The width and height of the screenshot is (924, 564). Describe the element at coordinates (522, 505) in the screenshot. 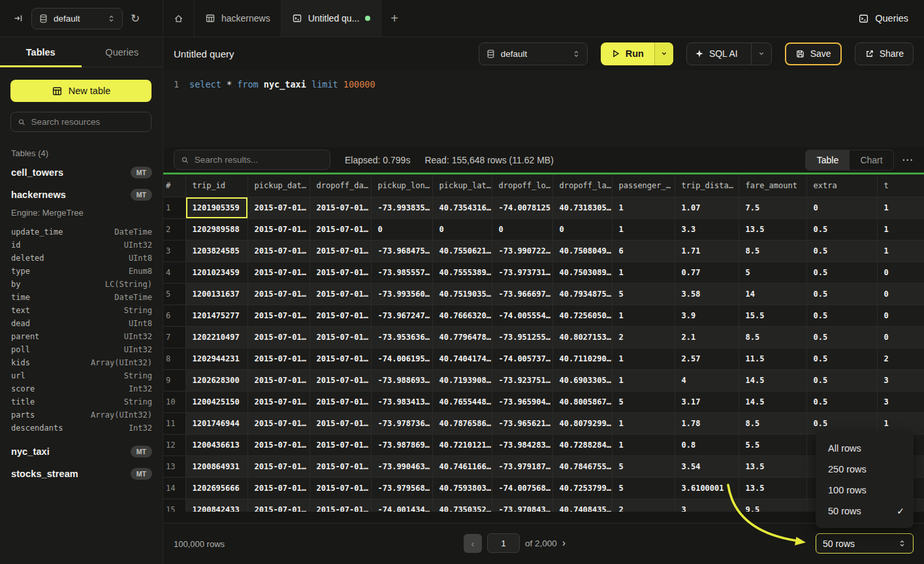

I see `table-cell: -73.970843…` at that location.